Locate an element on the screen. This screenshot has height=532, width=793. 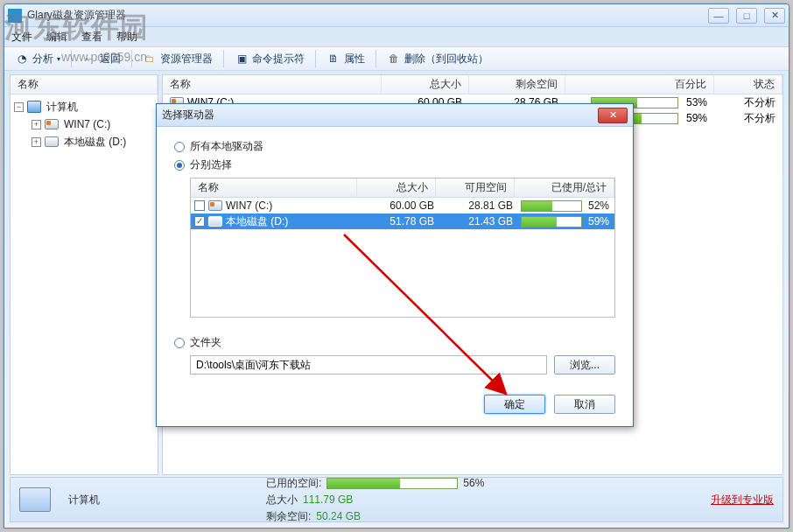
radio-select-individual: 分别选择 is located at coordinates (395, 164).